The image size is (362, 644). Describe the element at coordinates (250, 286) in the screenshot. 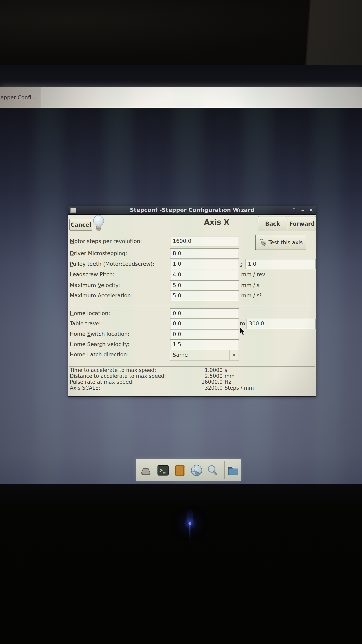

I see `unit-label: mm / s` at that location.